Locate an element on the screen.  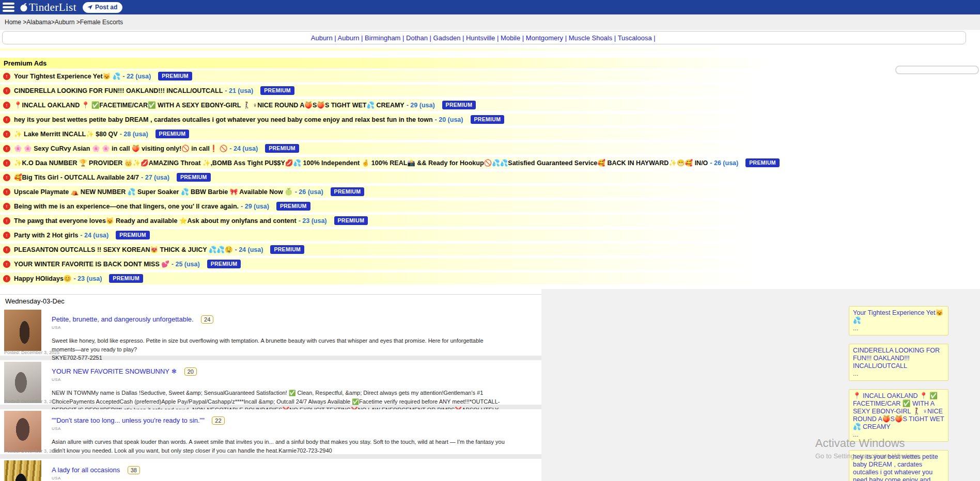
brand-name: TinderList is located at coordinates (53, 7).